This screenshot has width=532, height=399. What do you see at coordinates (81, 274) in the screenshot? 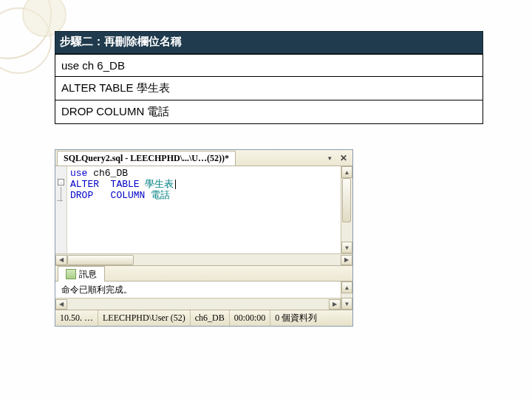
I see `messages-tab: 訊息` at bounding box center [81, 274].